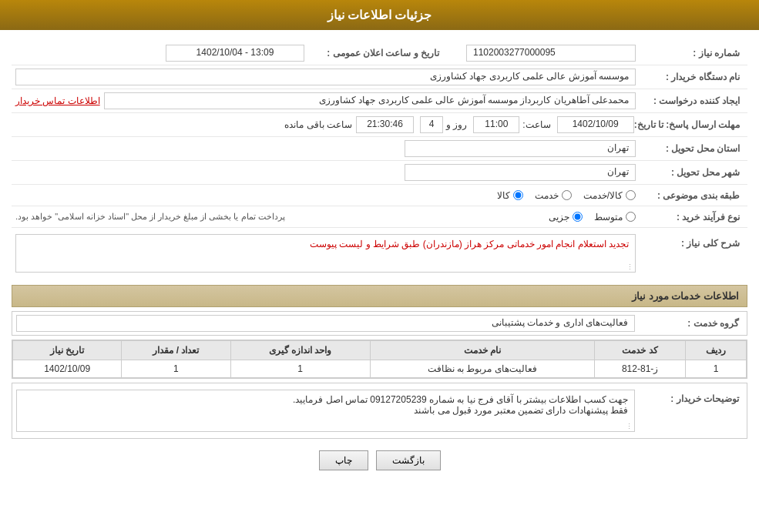  Describe the element at coordinates (553, 196) in the screenshot. I see `category-khedmat-item: خدمت` at that location.